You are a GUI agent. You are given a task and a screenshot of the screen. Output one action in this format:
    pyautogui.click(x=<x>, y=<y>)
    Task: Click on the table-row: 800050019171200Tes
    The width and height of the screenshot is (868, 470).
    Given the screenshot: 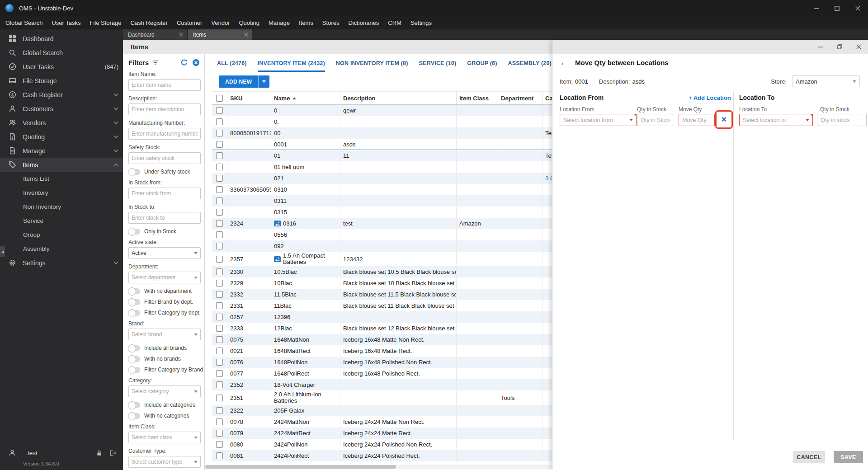 What is the action you would take?
    pyautogui.click(x=382, y=133)
    